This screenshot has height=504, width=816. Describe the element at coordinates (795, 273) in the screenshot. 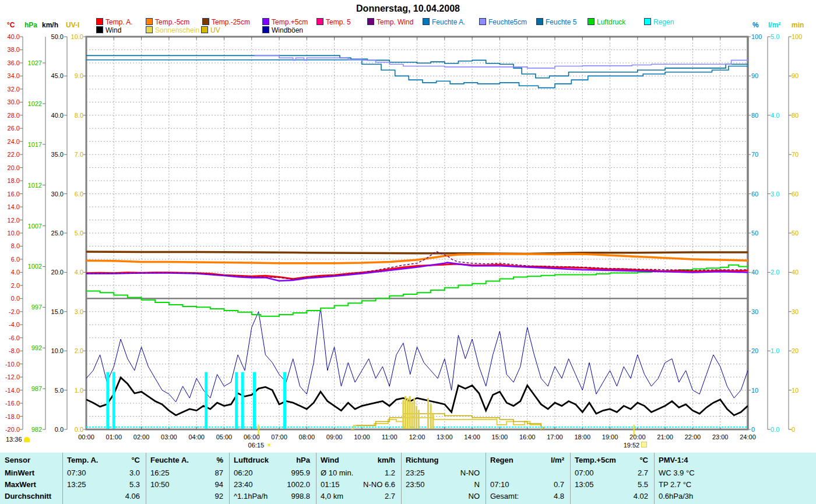

I see `axis-tick-label: 40` at that location.